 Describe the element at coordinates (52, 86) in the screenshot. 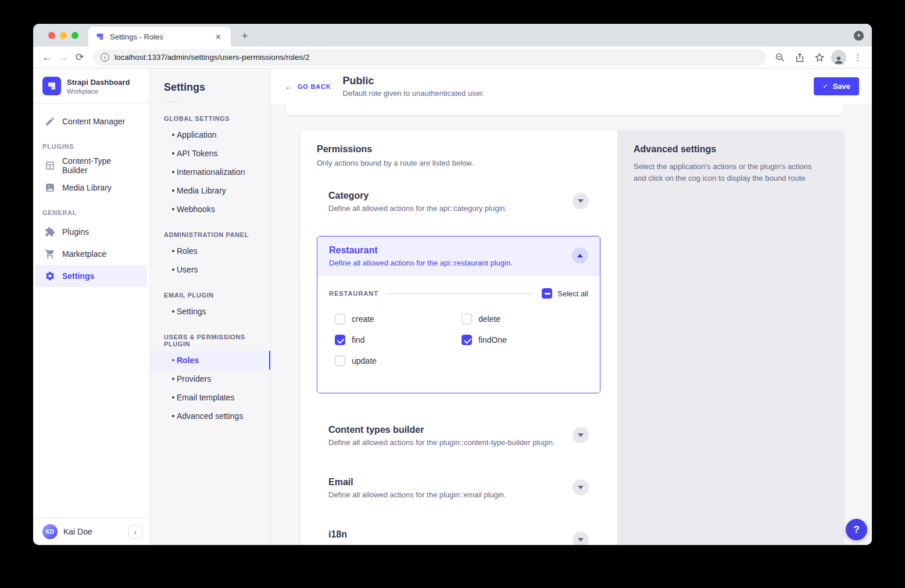

I see `strapi-logo-icon` at that location.